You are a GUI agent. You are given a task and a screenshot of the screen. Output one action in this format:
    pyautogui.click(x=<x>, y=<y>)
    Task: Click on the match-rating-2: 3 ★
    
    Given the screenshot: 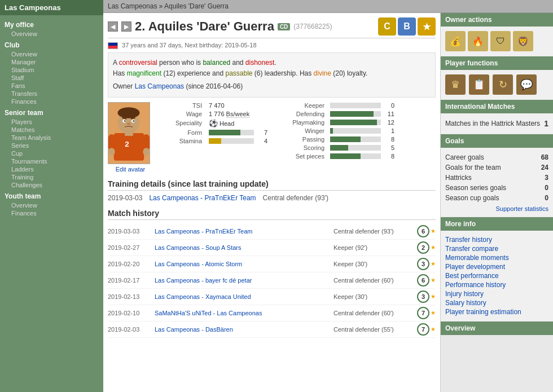 What is the action you would take?
    pyautogui.click(x=427, y=264)
    